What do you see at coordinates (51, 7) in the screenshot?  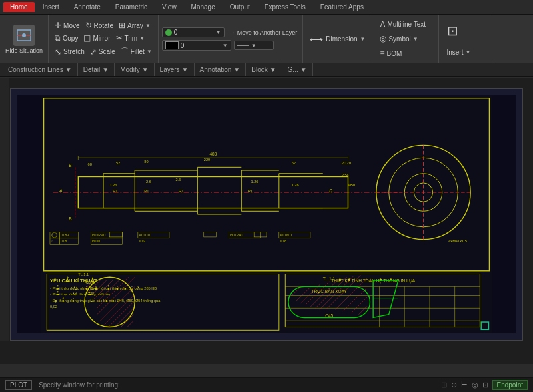 I see `tab-insert: Insert` at bounding box center [51, 7].